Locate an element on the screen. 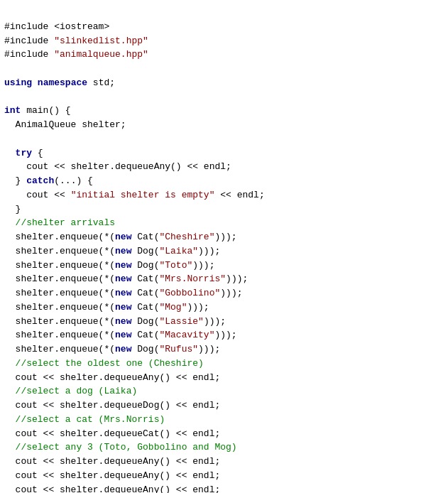  dequeue-any-1: cout << shelter.dequeueAny() << endl; is located at coordinates (112, 378).